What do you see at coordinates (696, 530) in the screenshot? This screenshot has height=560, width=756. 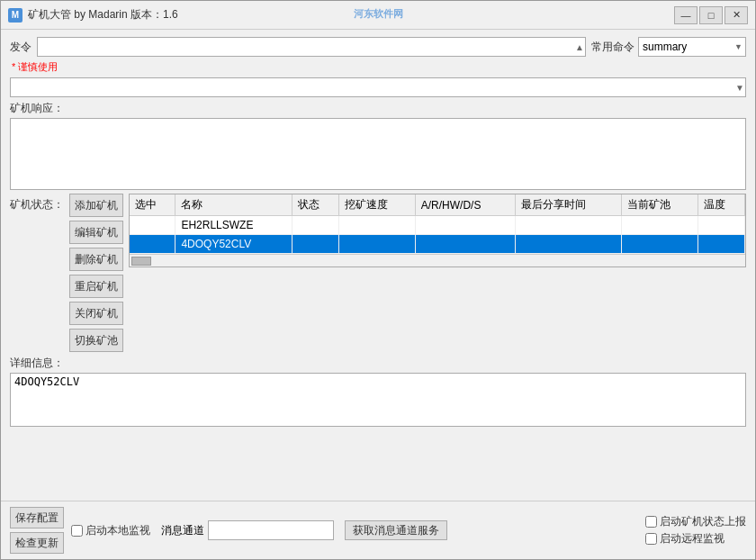 I see `right-checkboxes: 启动矿机状态上报 启动远程监视` at bounding box center [696, 530].